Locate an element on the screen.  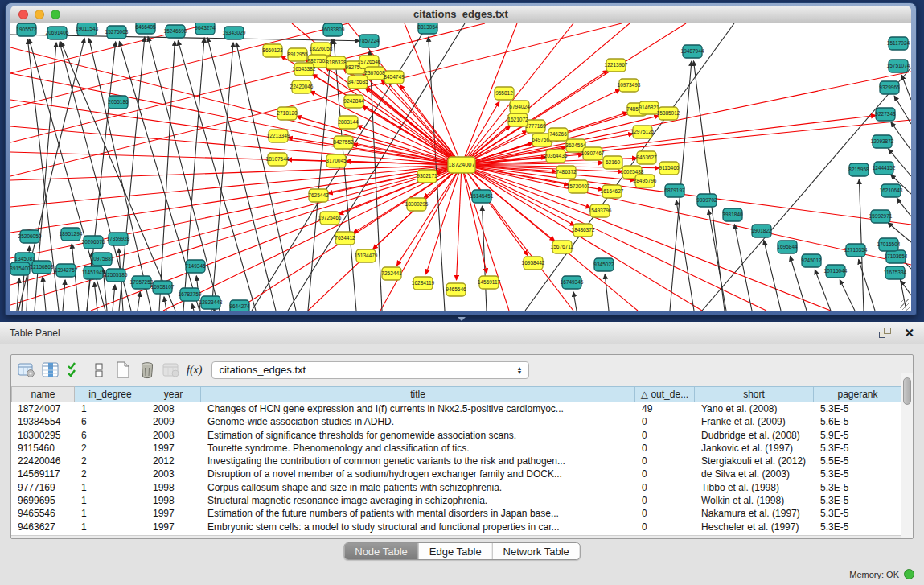
graph-node: 16958107 is located at coordinates (162, 287).